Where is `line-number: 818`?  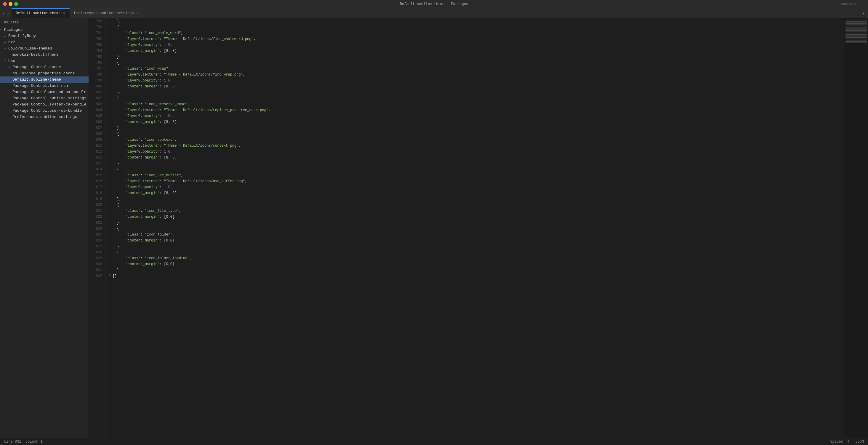
line-number: 818 is located at coordinates (97, 193).